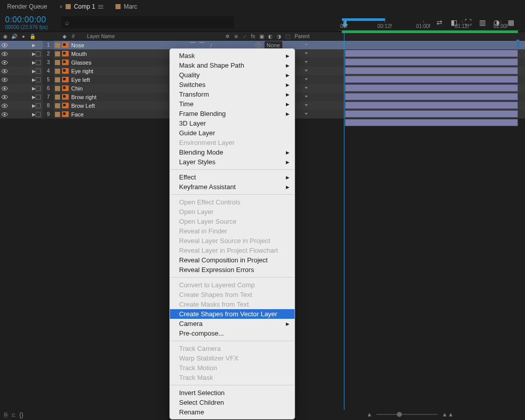 The width and height of the screenshot is (525, 420). What do you see at coordinates (5, 36) in the screenshot?
I see `video-col-icon: ◉` at bounding box center [5, 36].